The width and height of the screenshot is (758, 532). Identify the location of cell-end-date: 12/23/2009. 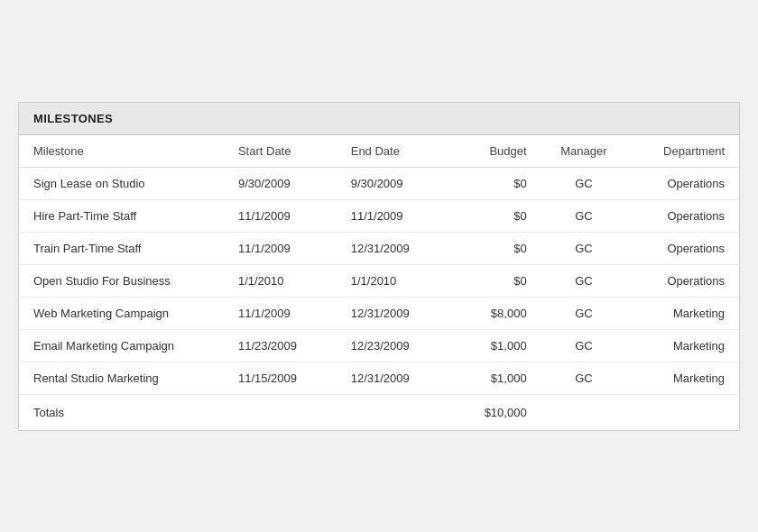
(393, 345).